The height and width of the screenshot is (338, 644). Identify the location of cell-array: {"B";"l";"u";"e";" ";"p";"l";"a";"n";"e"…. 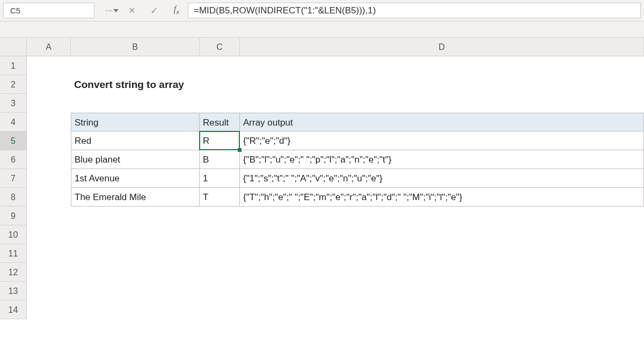
(442, 160).